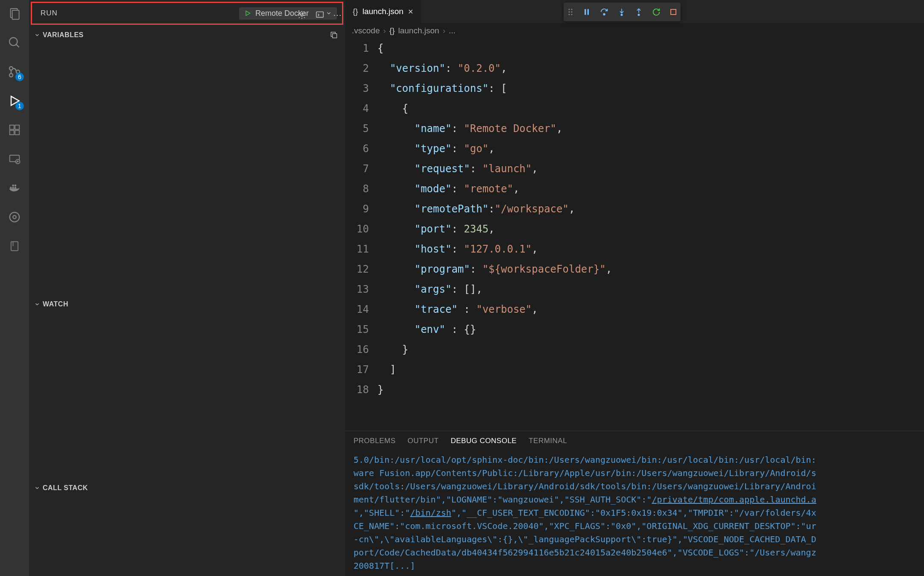  What do you see at coordinates (548, 441) in the screenshot?
I see `tab-terminal: TERMINAL` at bounding box center [548, 441].